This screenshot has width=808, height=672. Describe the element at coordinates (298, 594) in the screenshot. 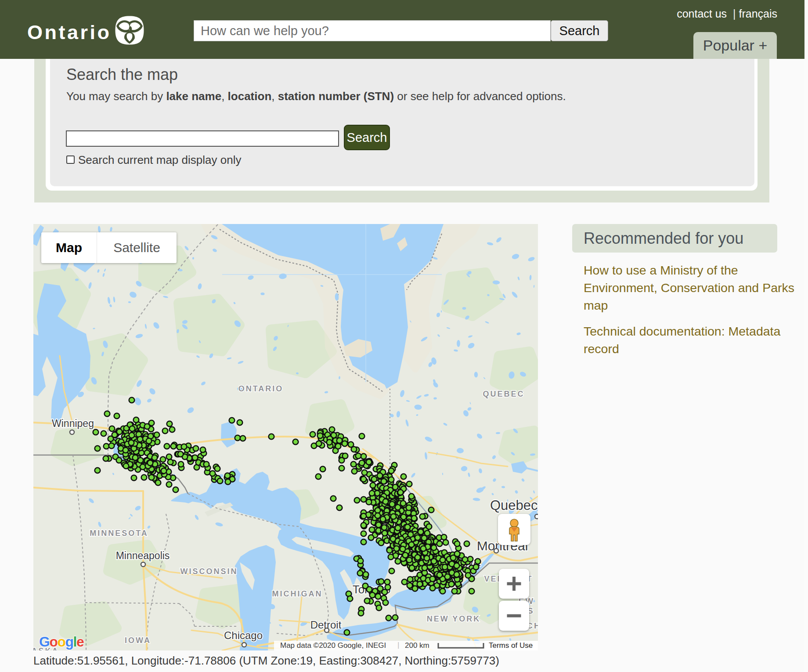

I see `svg-text: MICHIGAN` at that location.